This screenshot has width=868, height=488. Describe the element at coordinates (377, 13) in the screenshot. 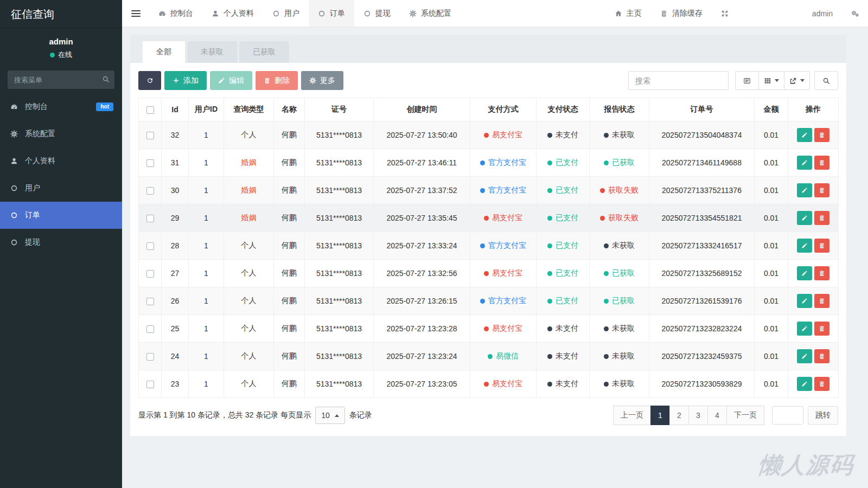

I see `topnav-tab-提现: 提现` at that location.